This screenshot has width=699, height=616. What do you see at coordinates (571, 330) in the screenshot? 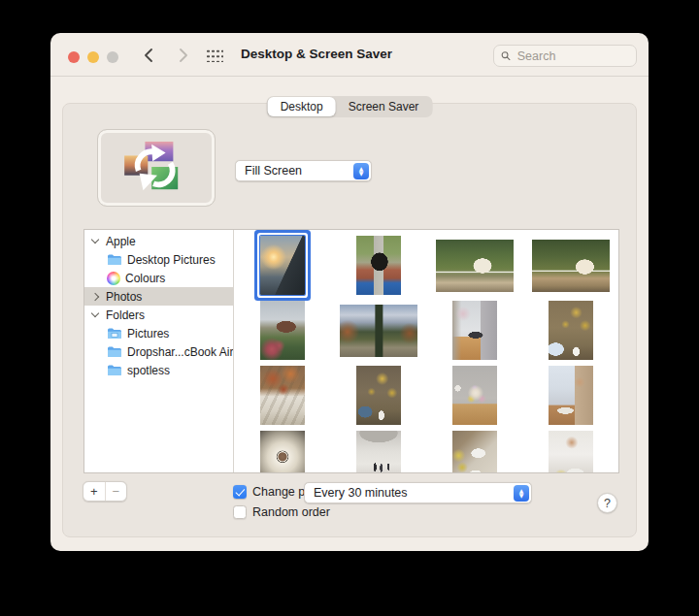
I see `photo-thumbnail-autumn-leaves-laptop` at bounding box center [571, 330].